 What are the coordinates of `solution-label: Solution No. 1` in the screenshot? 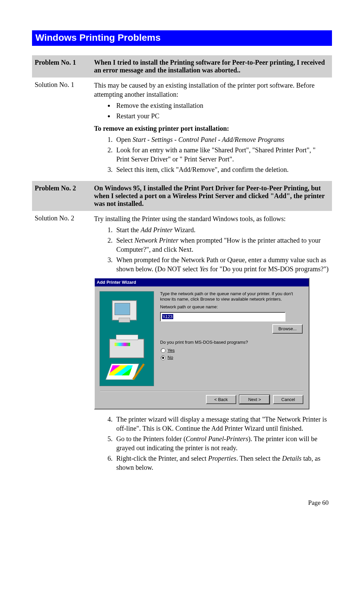 It's located at (62, 129).